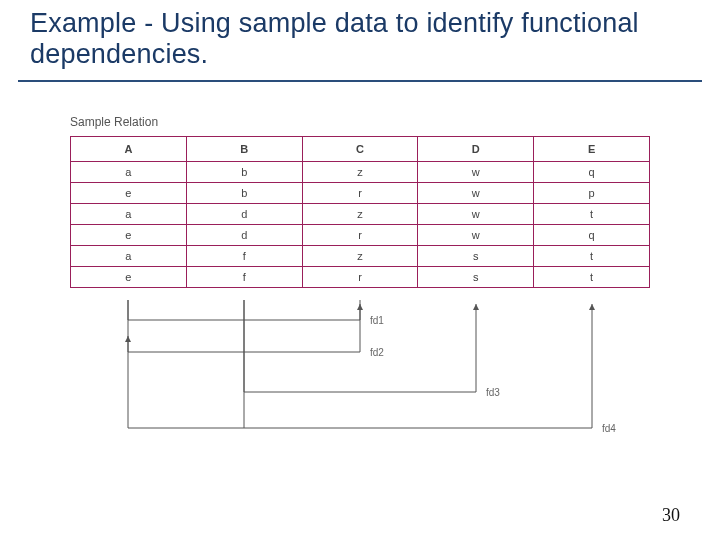  Describe the element at coordinates (360, 150) in the screenshot. I see `table-header-row: A B C D E` at that location.